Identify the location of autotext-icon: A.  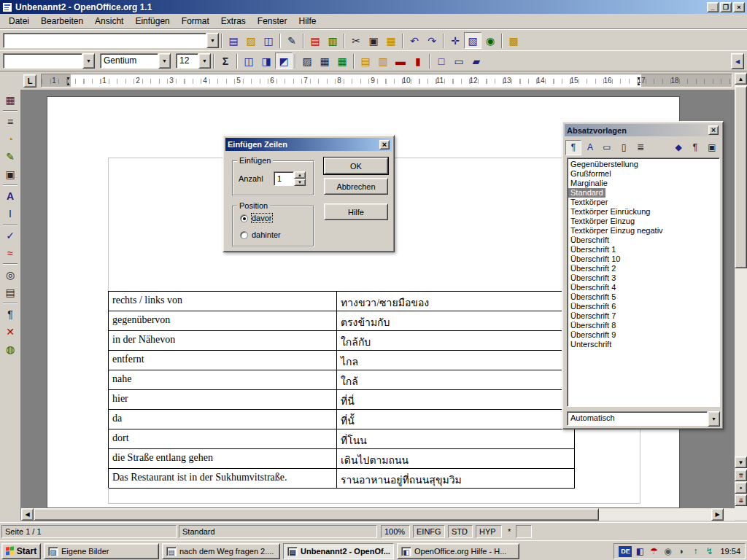
(10, 196).